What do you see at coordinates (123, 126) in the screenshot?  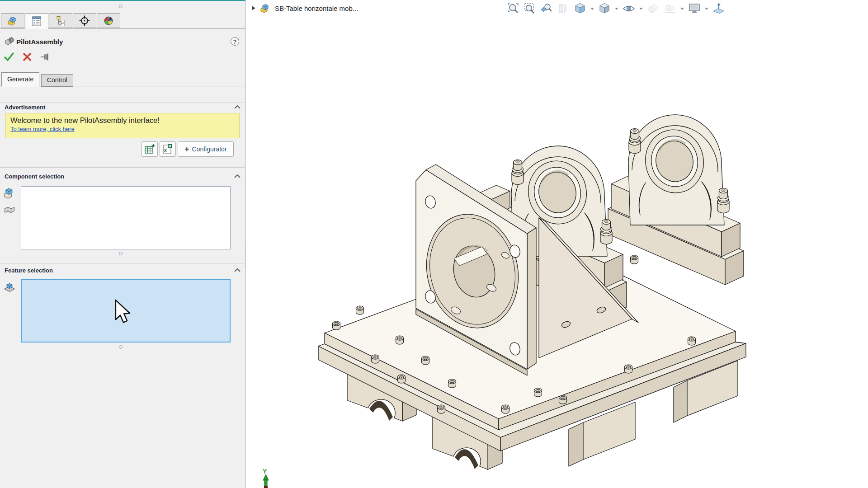 I see `advertisement-banner: Welcome to the new PilotAssembly interfa…` at bounding box center [123, 126].